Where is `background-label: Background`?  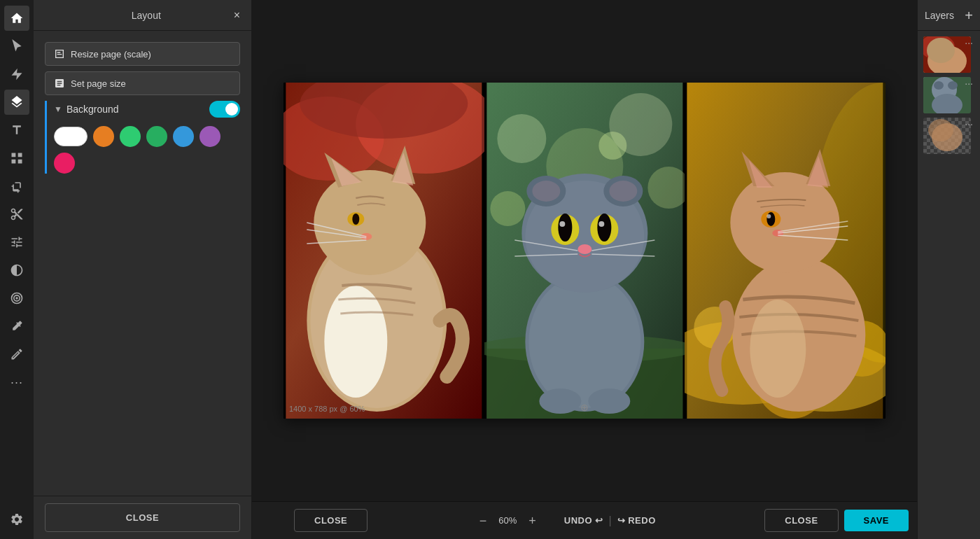
background-label: Background is located at coordinates (136, 109).